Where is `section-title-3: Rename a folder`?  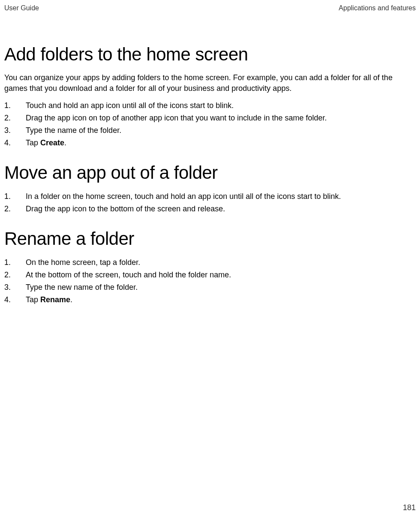 section-title-3: Rename a folder is located at coordinates (210, 239).